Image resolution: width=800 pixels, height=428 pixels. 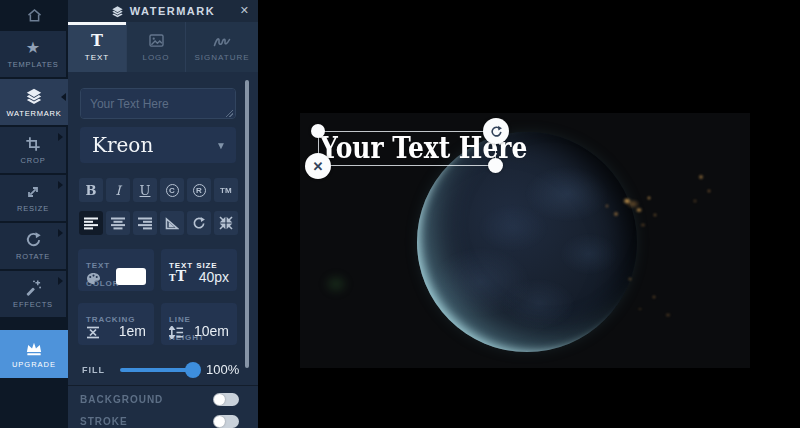 What do you see at coordinates (98, 47) in the screenshot?
I see `tab-text: T TEXT` at bounding box center [98, 47].